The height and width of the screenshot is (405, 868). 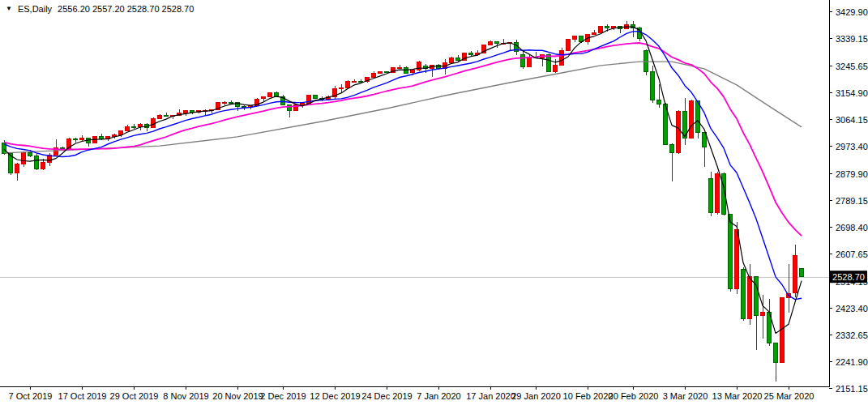 I want to click on price-tag-layer: 2528.70, so click(x=849, y=277).